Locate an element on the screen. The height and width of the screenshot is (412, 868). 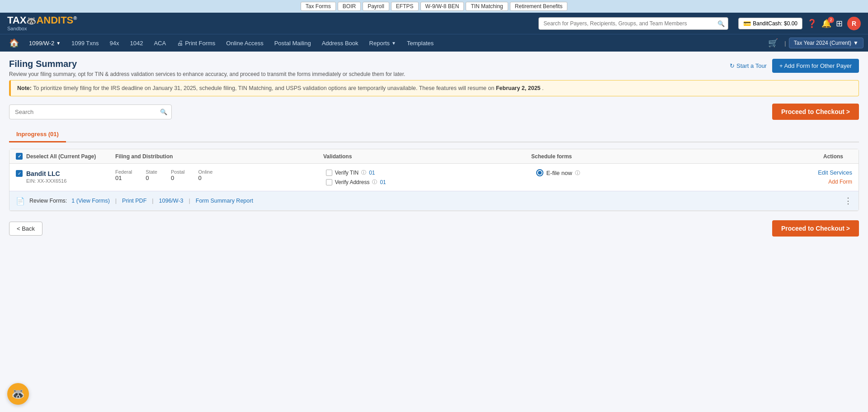
header-search-icon: 🔍 is located at coordinates (721, 24).